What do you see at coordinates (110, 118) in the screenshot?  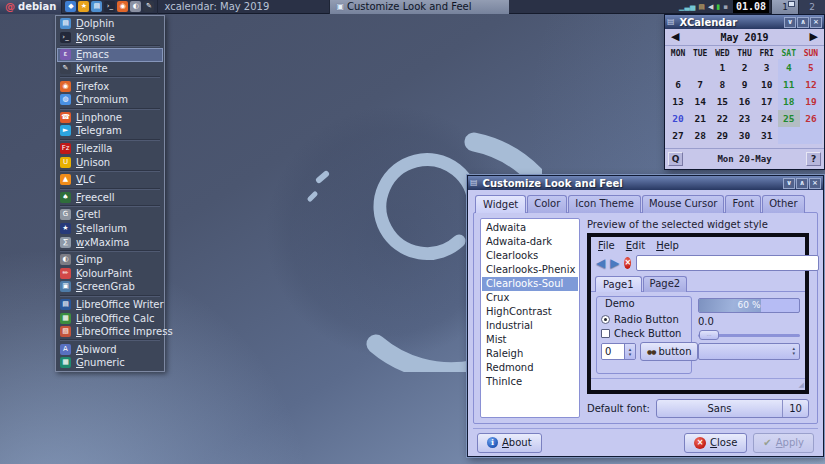 I see `menu-item: ☎ Linphone` at bounding box center [110, 118].